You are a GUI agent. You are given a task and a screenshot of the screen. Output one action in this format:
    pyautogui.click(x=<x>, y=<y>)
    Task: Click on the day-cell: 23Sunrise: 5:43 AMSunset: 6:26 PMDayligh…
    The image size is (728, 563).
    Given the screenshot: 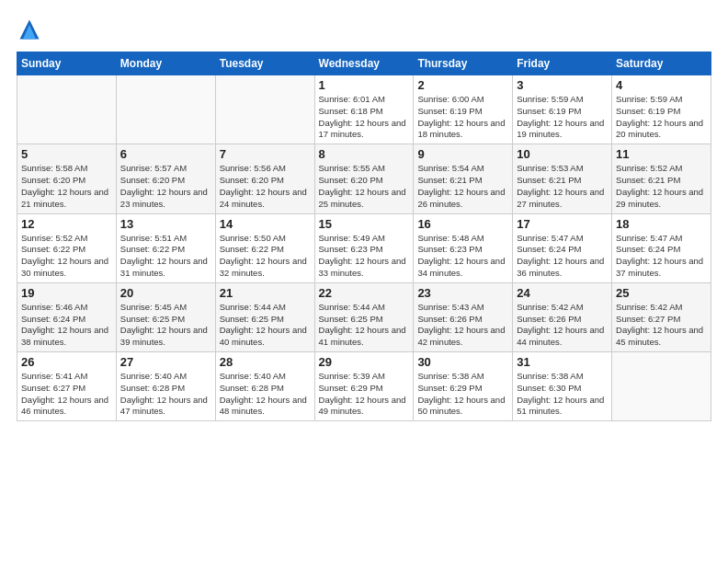 What is the action you would take?
    pyautogui.click(x=463, y=316)
    